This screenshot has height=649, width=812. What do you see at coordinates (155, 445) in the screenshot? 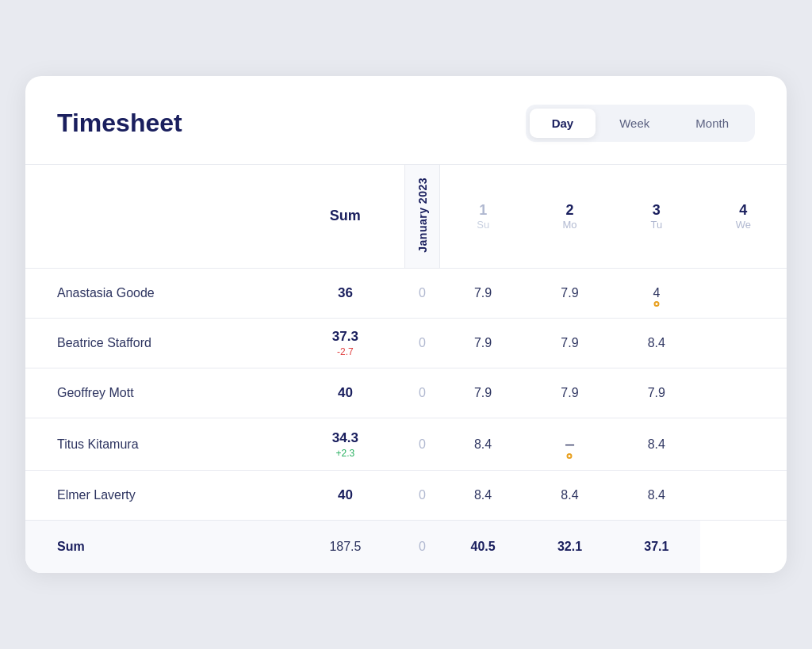
I see `employee-name: Titus Kitamura` at bounding box center [155, 445].